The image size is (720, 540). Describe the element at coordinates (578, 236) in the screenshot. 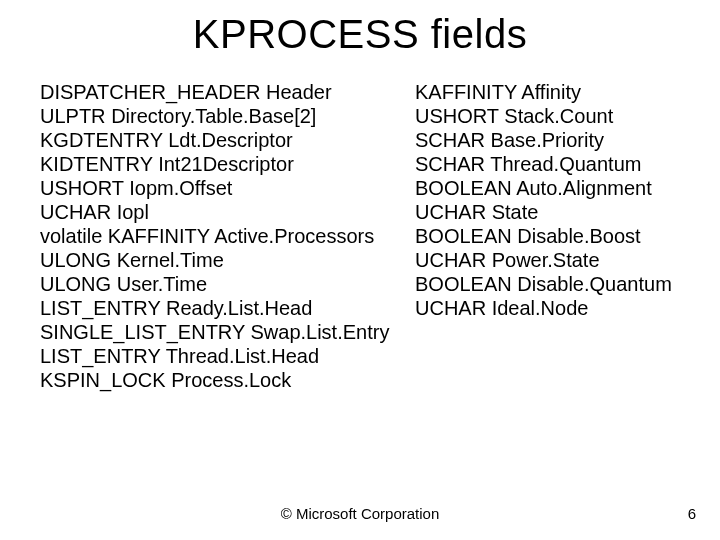

I see `field-name: Disable.Boost` at that location.